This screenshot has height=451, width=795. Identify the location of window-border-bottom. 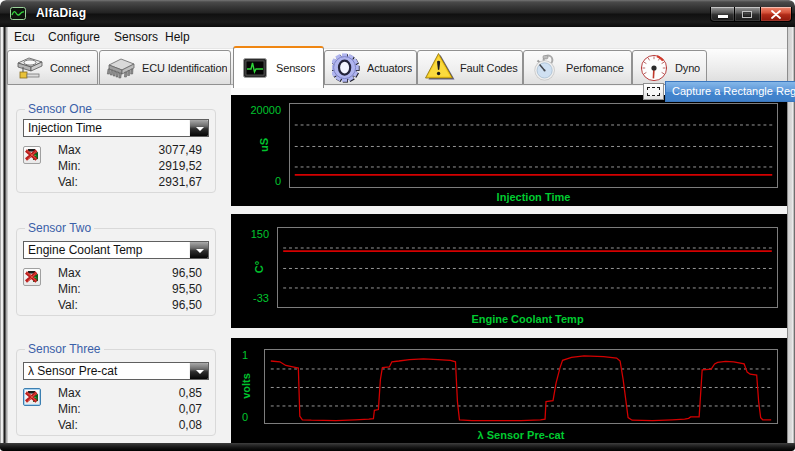
(398, 447).